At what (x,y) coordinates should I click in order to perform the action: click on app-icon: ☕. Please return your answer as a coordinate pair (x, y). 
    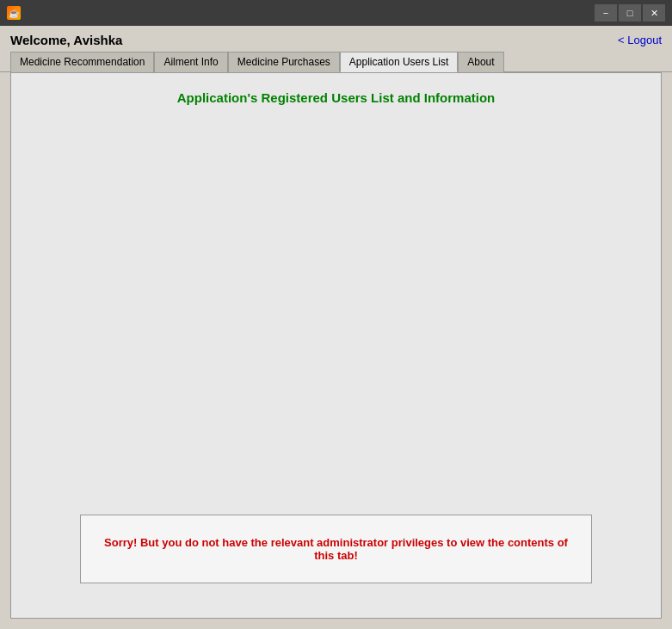
    Looking at the image, I should click on (14, 13).